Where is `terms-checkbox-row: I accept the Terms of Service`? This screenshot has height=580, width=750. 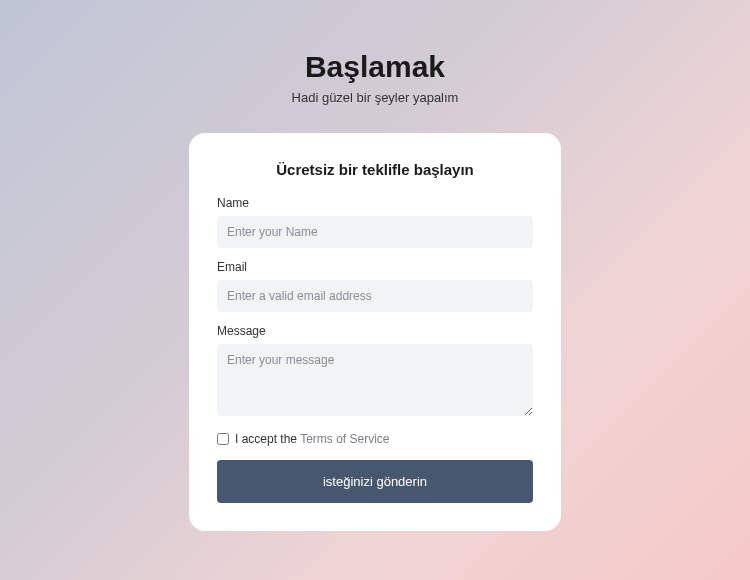 terms-checkbox-row: I accept the Terms of Service is located at coordinates (375, 439).